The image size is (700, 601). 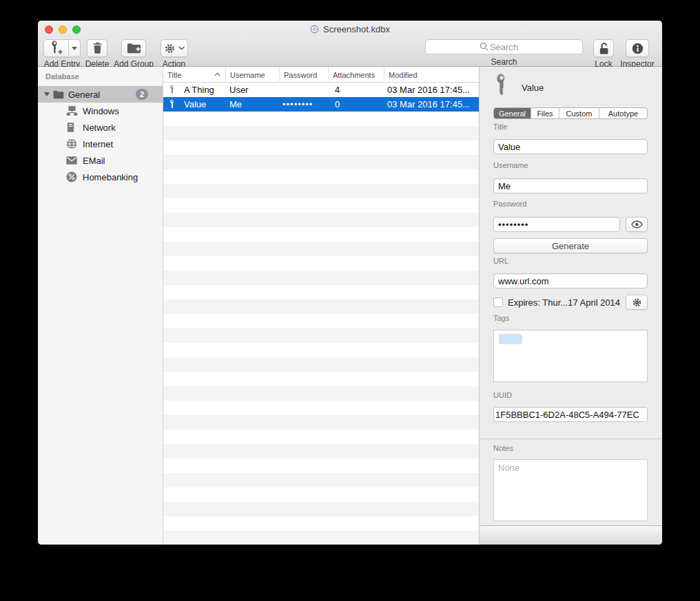 I want to click on section-divider, so click(x=570, y=439).